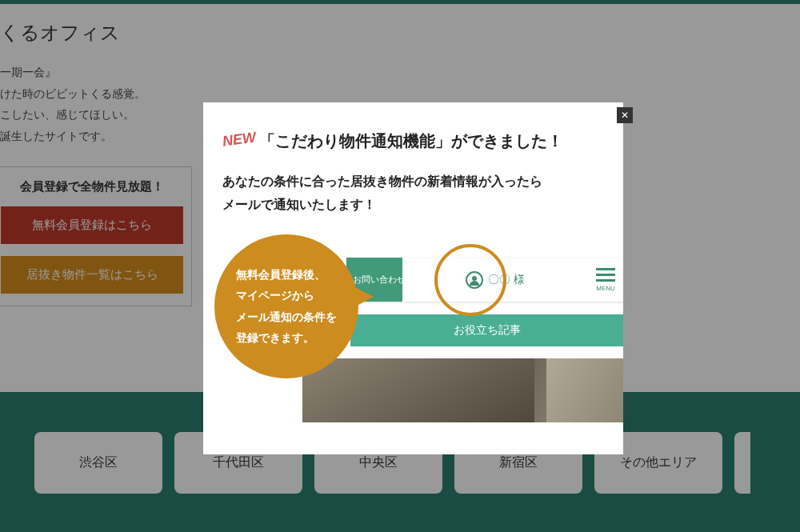 The image size is (800, 532). Describe the element at coordinates (486, 330) in the screenshot. I see `demo-subnav: お役立ち記事` at that location.